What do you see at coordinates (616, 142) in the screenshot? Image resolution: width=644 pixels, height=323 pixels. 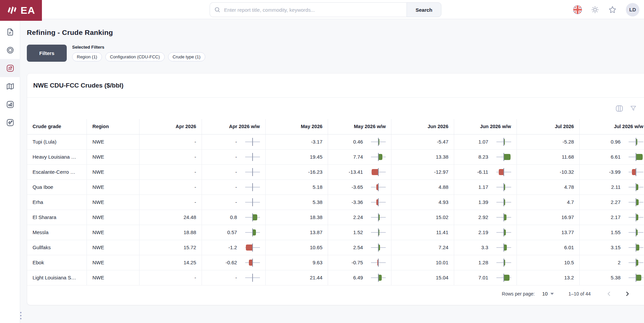 I see `ww-value: 0.96` at bounding box center [616, 142].